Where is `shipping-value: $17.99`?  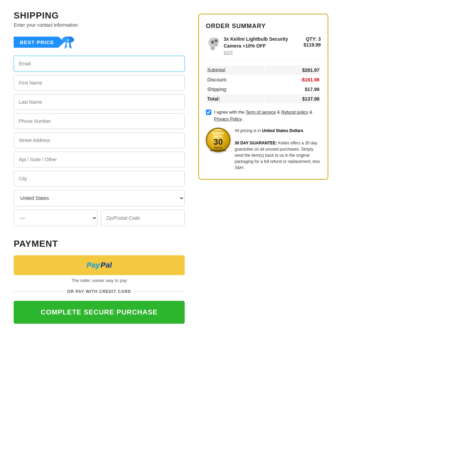 shipping-value: $17.99 is located at coordinates (293, 89).